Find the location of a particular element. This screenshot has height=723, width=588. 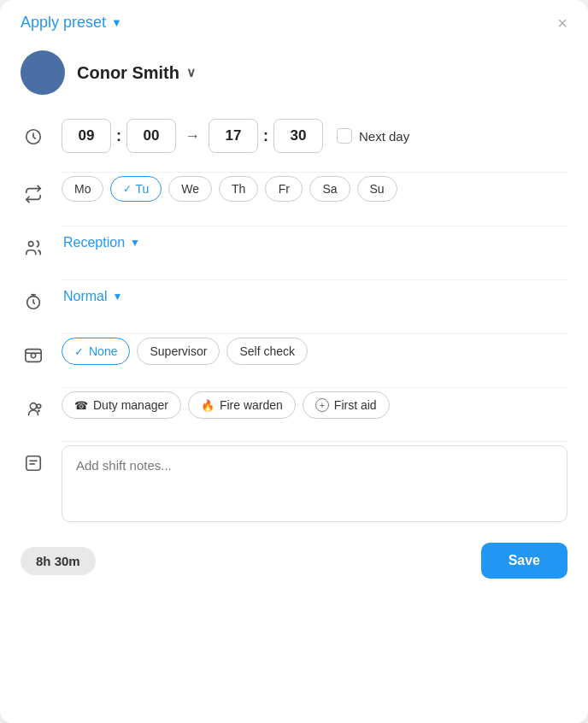

user-chevron-icon: ∨ is located at coordinates (191, 73).